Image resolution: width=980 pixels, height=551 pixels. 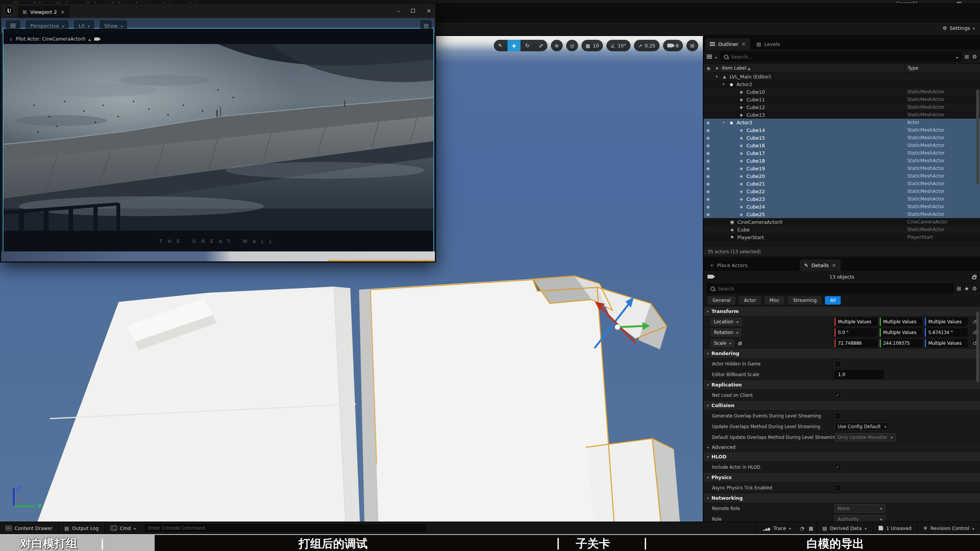 I want to click on close-icon: ×, so click(x=429, y=11).